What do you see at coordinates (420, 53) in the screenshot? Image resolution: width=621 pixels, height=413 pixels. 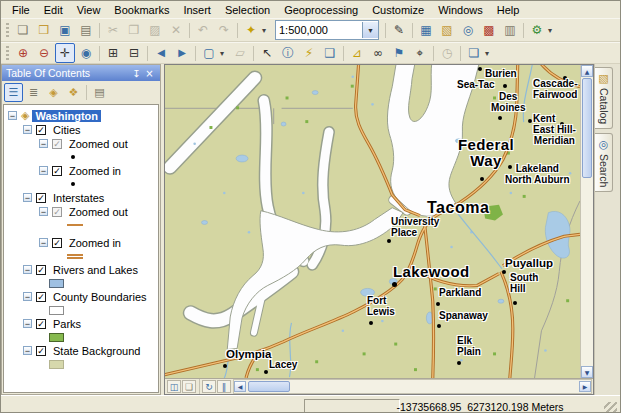 I see `go-to-xy-icon: ⌖` at bounding box center [420, 53].